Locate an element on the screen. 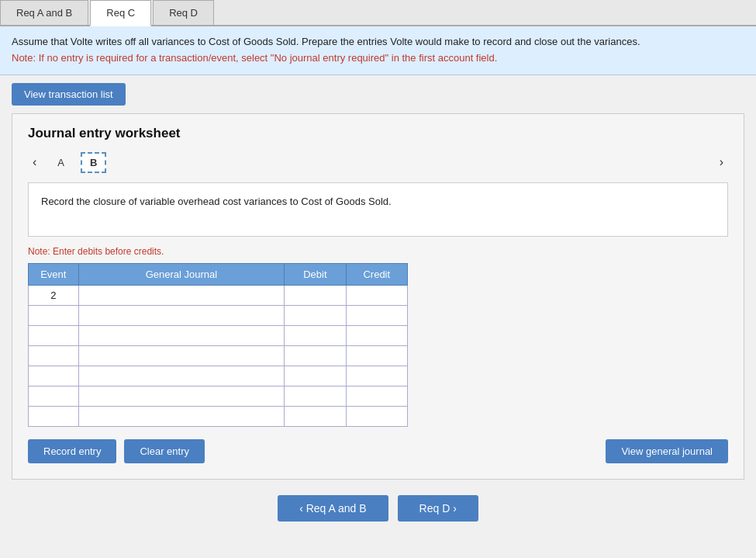 Image resolution: width=756 pixels, height=558 pixels. clear-entry-button: Clear entry is located at coordinates (164, 452).